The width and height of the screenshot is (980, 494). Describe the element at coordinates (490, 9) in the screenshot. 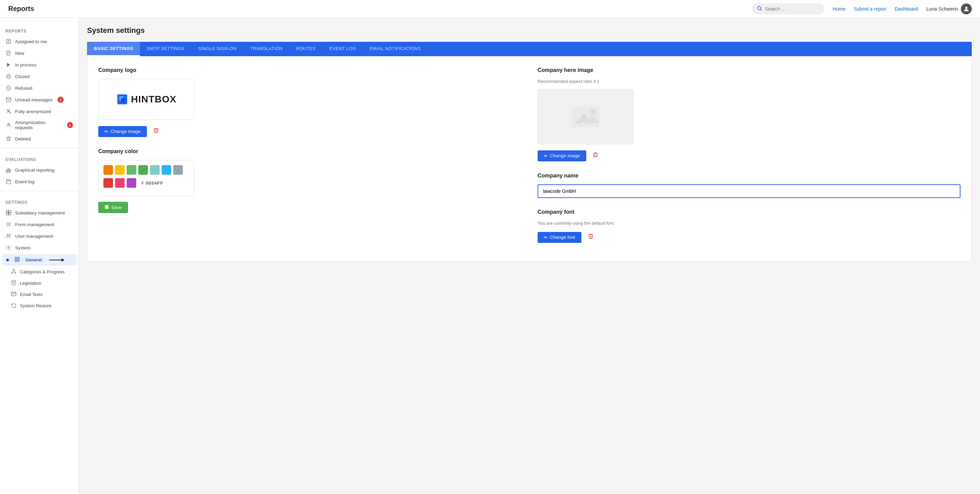

I see `header: Reports Home Submit a report Dashboard L…` at that location.